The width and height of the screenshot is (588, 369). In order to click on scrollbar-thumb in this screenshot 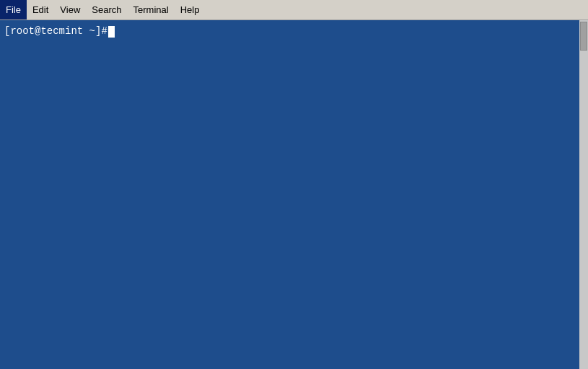, I will do `click(584, 36)`.